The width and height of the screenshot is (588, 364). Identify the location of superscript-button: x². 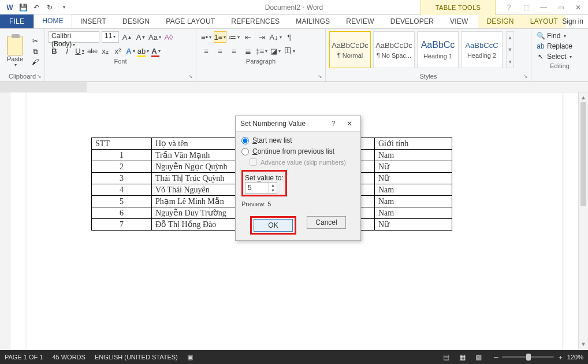
(118, 51).